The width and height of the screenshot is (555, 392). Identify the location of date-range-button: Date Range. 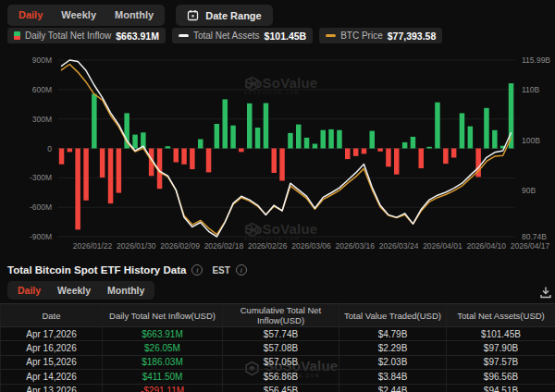
(224, 15).